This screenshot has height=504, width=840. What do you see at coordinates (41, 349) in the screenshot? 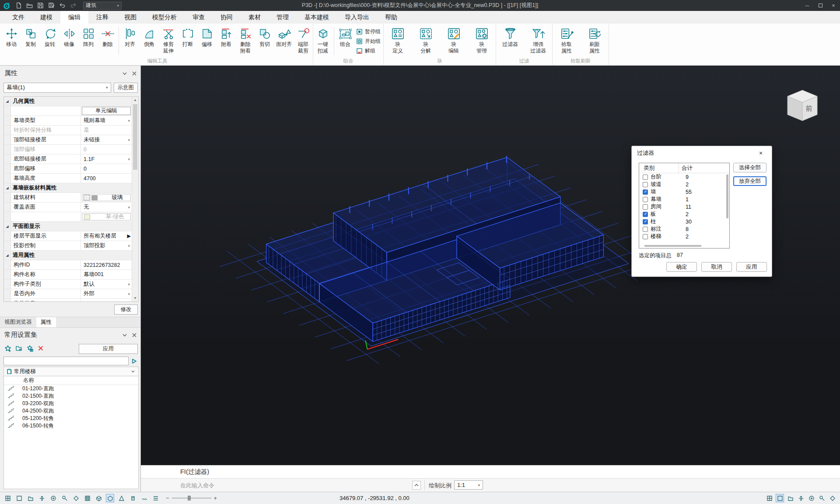
I see `delete-set-icon` at bounding box center [41, 349].